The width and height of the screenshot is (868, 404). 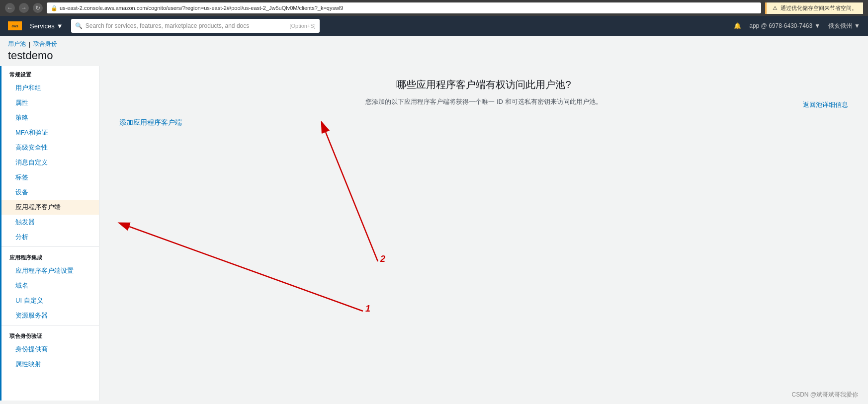 What do you see at coordinates (434, 58) in the screenshot?
I see `page-title: testdemo` at bounding box center [434, 58].